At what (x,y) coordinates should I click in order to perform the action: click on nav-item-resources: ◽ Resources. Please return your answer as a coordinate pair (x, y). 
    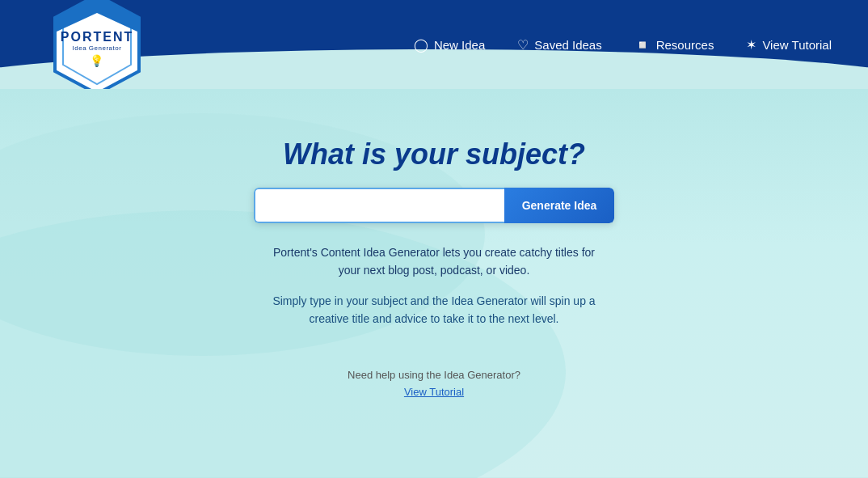
    Looking at the image, I should click on (674, 45).